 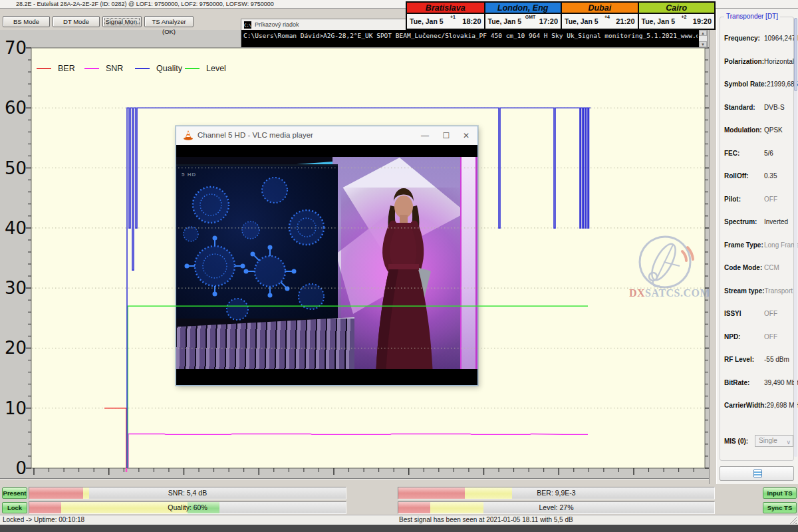 What do you see at coordinates (556, 508) in the screenshot?
I see `level-bar-label: Level: 27%` at bounding box center [556, 508].